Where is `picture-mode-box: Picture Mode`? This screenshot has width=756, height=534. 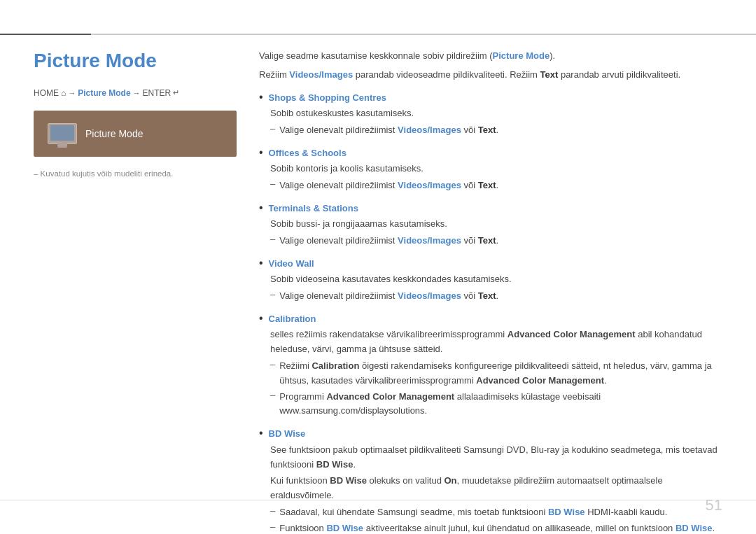 picture-mode-box: Picture Mode is located at coordinates (135, 134).